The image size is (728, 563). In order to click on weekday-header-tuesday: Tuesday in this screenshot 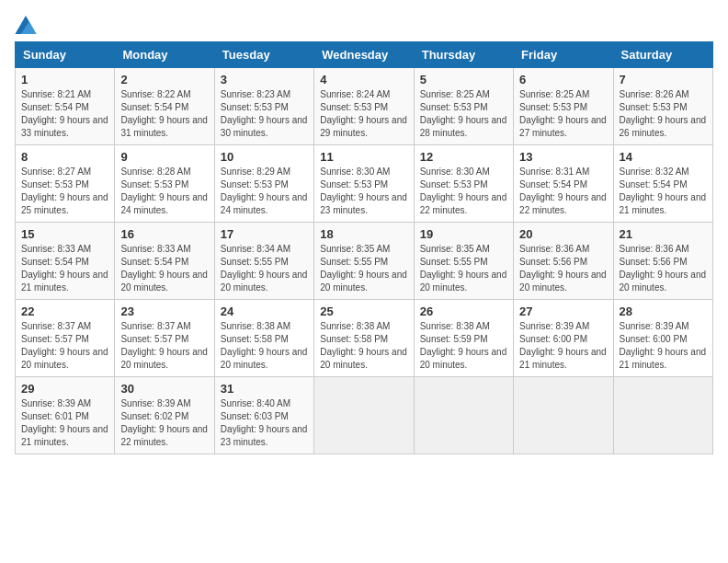, I will do `click(264, 55)`.